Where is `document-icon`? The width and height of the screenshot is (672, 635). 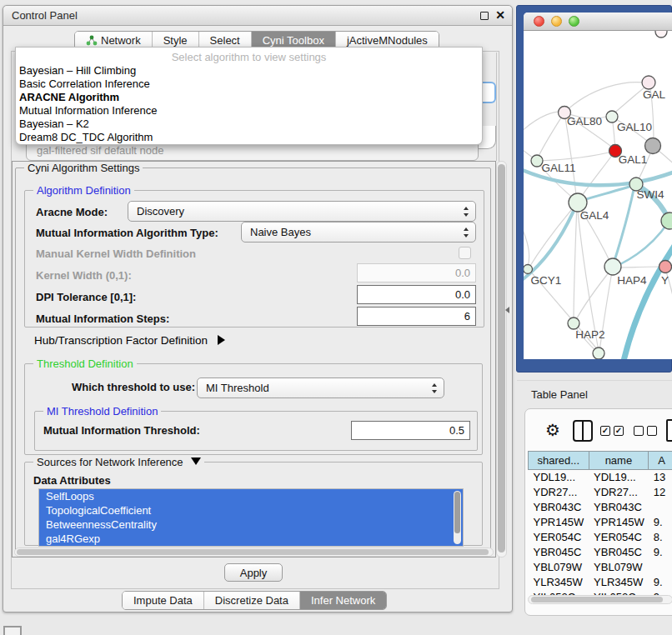
document-icon is located at coordinates (669, 430).